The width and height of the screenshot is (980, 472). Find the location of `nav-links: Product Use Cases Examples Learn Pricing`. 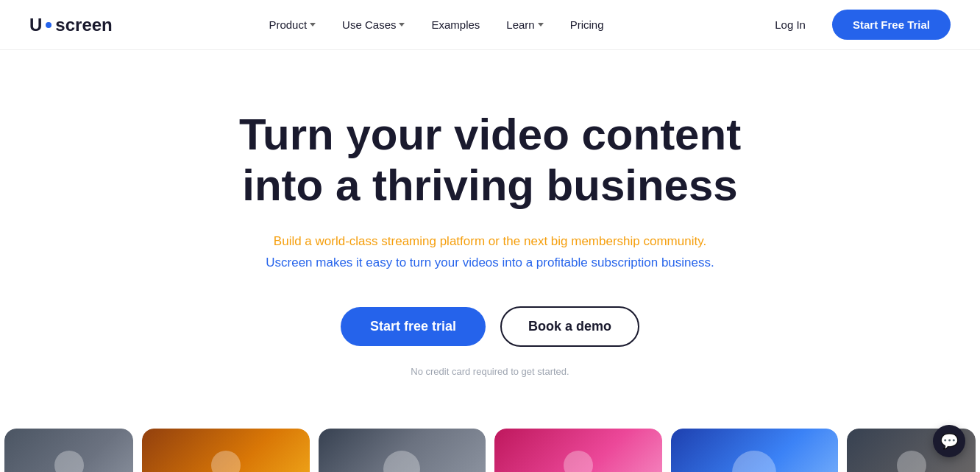

nav-links: Product Use Cases Examples Learn Pricing is located at coordinates (436, 25).